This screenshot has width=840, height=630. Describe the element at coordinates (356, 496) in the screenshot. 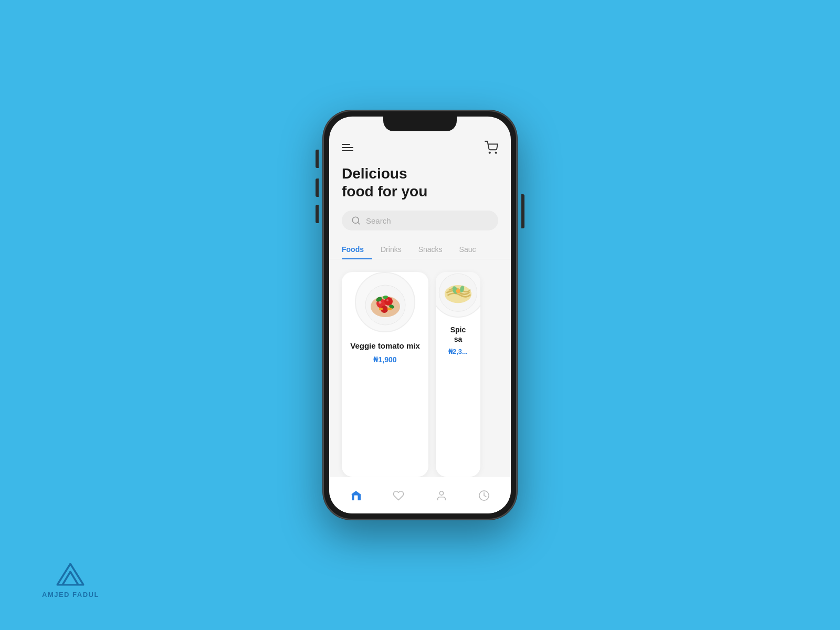

I see `home-icon` at that location.